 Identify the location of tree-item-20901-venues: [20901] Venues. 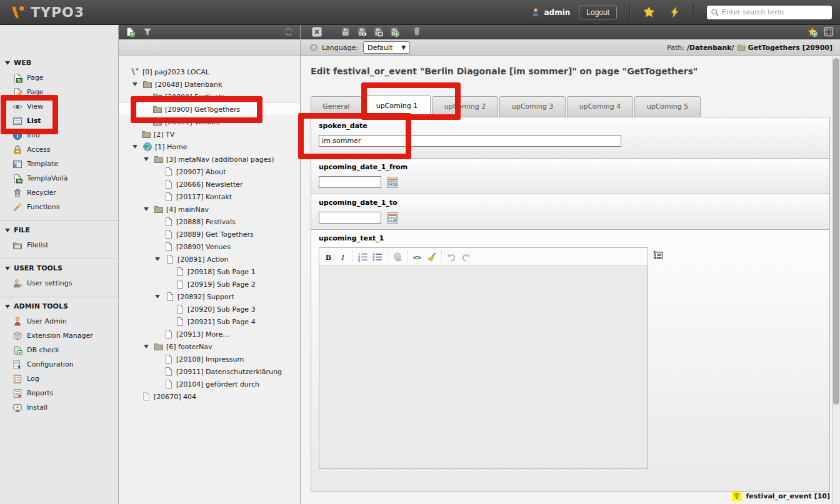
(209, 122).